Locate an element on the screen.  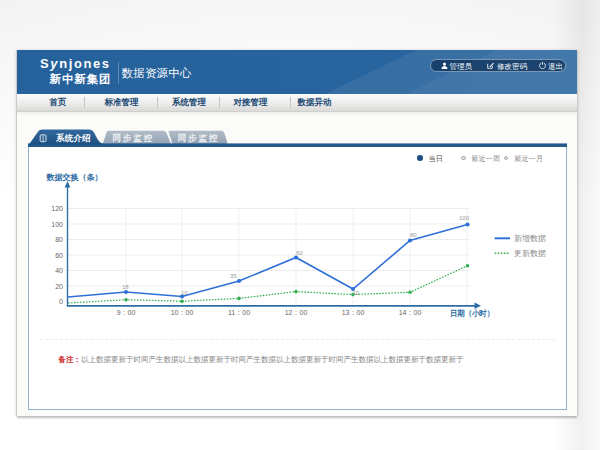
svg-text: 12：00 is located at coordinates (296, 312).